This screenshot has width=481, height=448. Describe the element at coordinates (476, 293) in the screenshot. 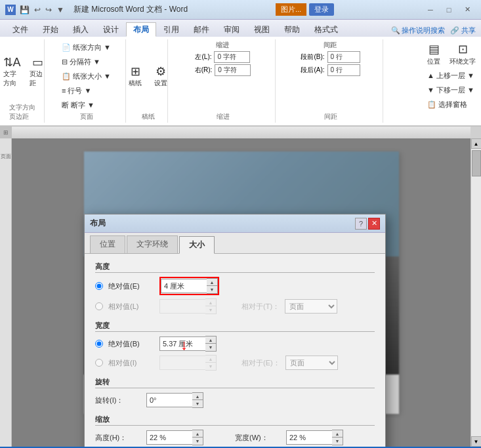

I see `scroll-track` at that location.